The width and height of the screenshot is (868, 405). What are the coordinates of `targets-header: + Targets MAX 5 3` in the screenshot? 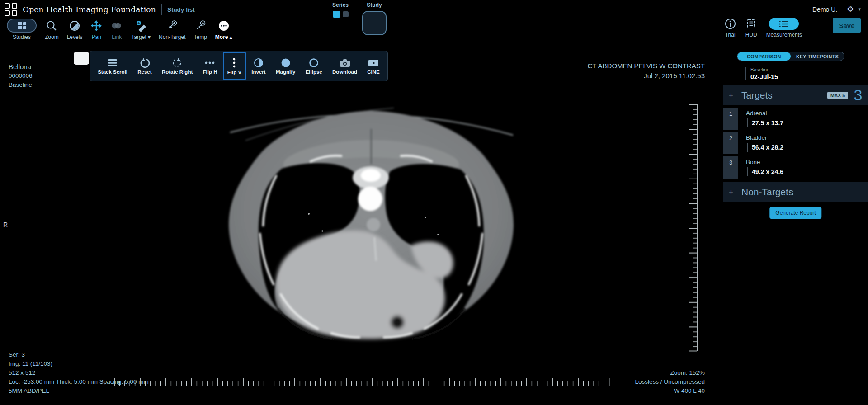 It's located at (796, 95).